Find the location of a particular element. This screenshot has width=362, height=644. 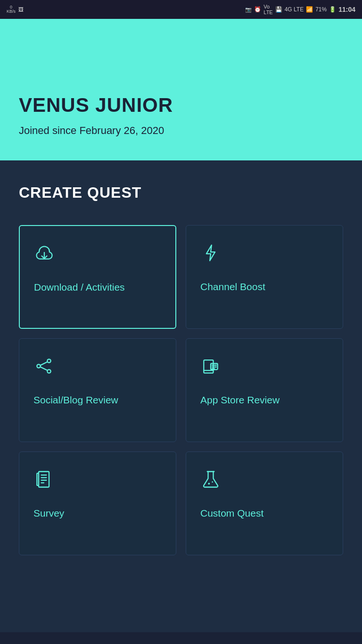

app-store-icon is located at coordinates (211, 368).